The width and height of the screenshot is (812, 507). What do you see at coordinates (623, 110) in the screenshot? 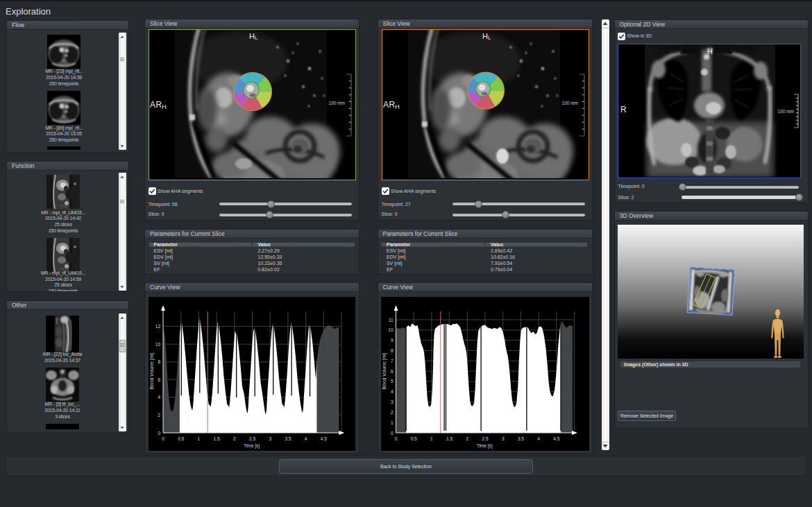
I see `svg-text: R` at bounding box center [623, 110].